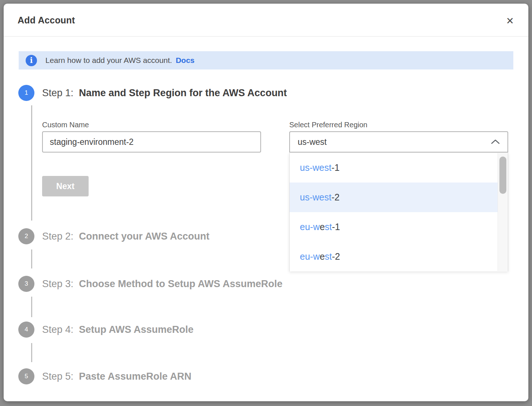 The image size is (532, 406). I want to click on step-3-prefix: Step 3:, so click(58, 284).